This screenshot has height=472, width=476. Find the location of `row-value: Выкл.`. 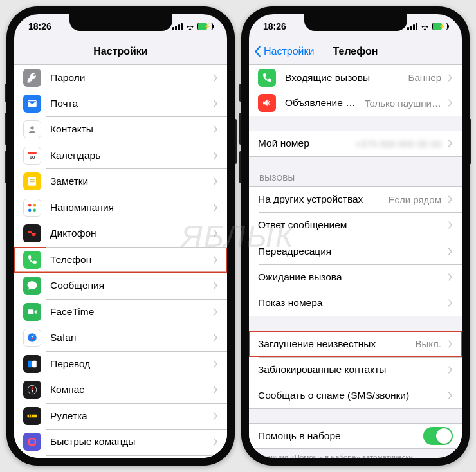

row-value: Выкл. is located at coordinates (428, 343).